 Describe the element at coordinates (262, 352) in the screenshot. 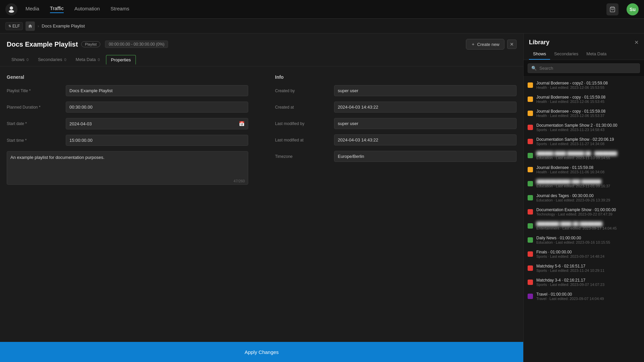

I see `apply-bar: Apply Changes` at that location.